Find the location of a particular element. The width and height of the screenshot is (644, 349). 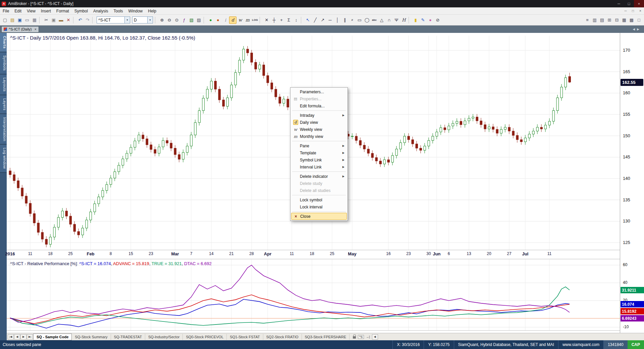

layout-columns-button: ▥ is located at coordinates (595, 20).